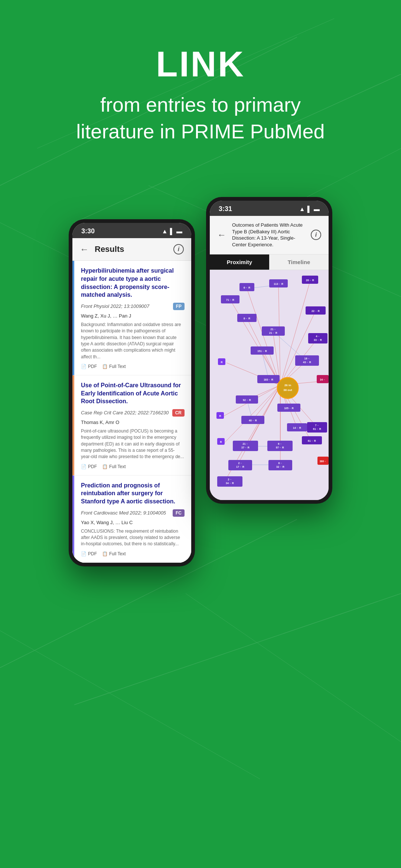 Image resolution: width=401 pixels, height=868 pixels. What do you see at coordinates (132, 249) in the screenshot?
I see `app-header-left: ← Results i` at bounding box center [132, 249].